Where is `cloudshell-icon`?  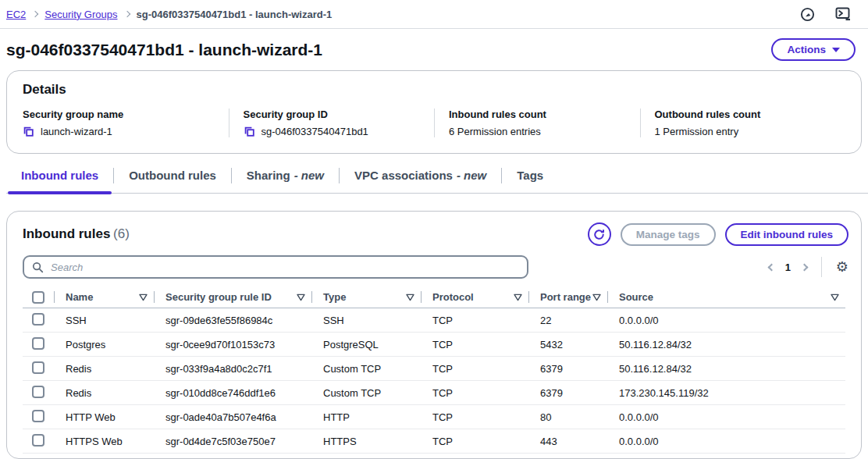
cloudshell-icon is located at coordinates (844, 14).